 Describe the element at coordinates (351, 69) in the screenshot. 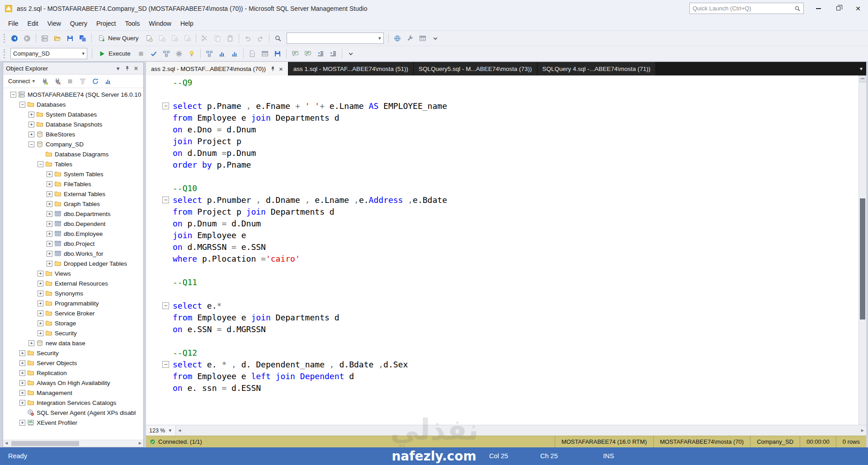

I see `tab-ass-1-sql-mostaf-abee74-mosta-: ass 1.sql - MOSTAF...ABEE74\mosta (51))` at that location.